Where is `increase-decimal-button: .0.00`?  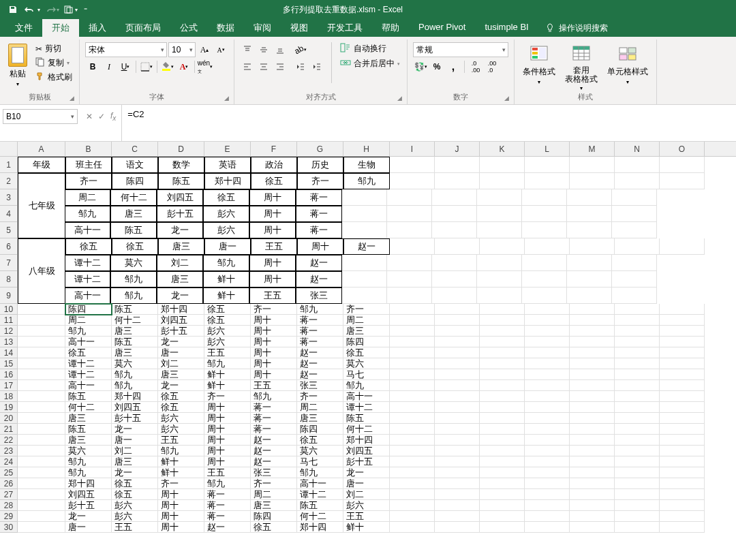
increase-decimal-button: .0.00 is located at coordinates (476, 67).